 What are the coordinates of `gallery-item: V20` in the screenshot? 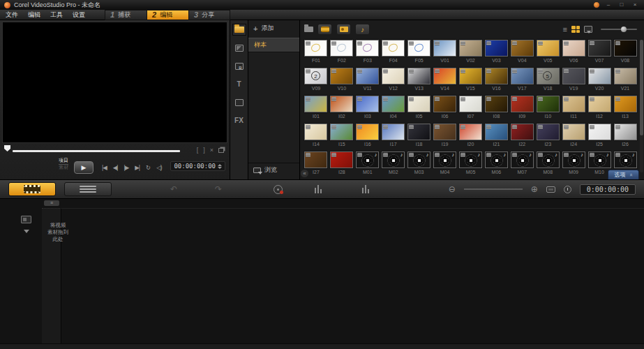 It's located at (599, 81).